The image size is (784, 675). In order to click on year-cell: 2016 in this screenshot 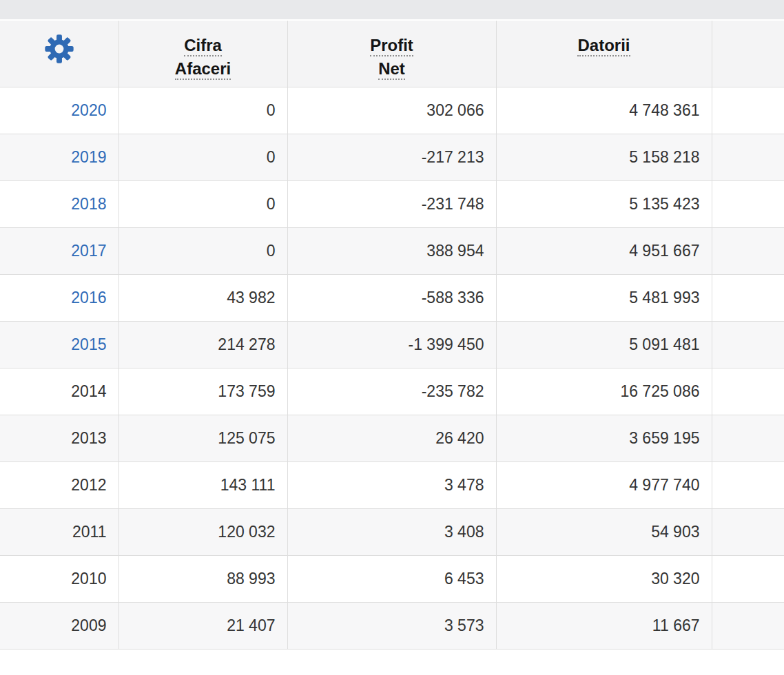, I will do `click(59, 298)`.